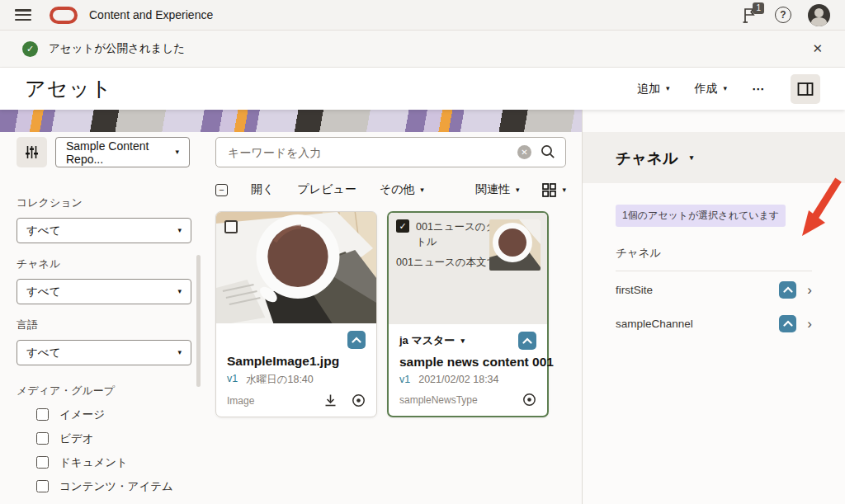  I want to click on menu-icon, so click(23, 15).